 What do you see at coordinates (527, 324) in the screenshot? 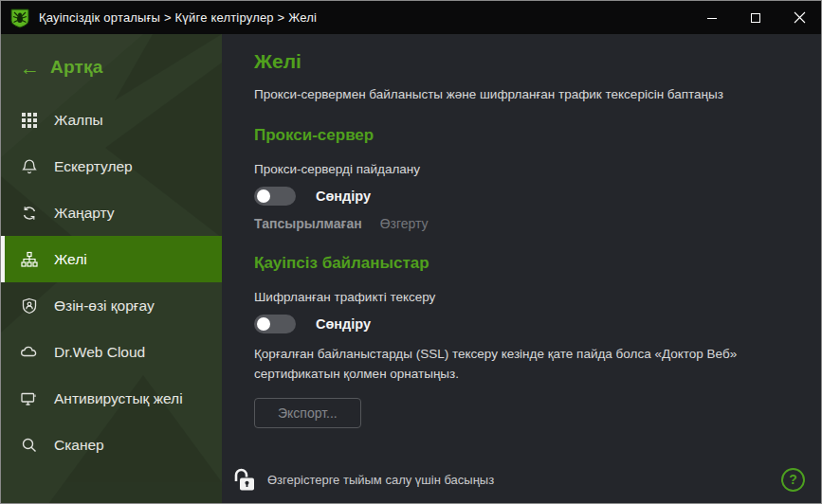
I see `ssl-toggle-row: Сөндіру` at bounding box center [527, 324].